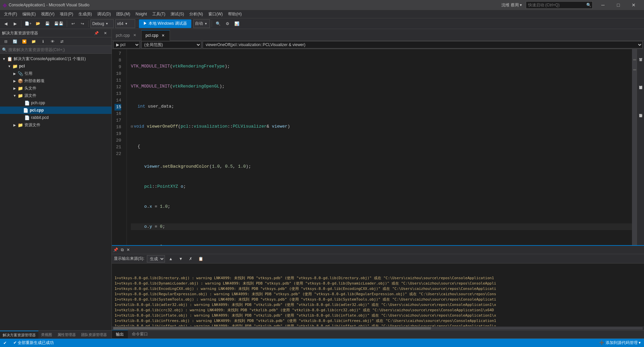 The width and height of the screenshot is (644, 347). What do you see at coordinates (202, 24) in the screenshot?
I see `auto-dropdown: 自动▼` at bounding box center [202, 24].